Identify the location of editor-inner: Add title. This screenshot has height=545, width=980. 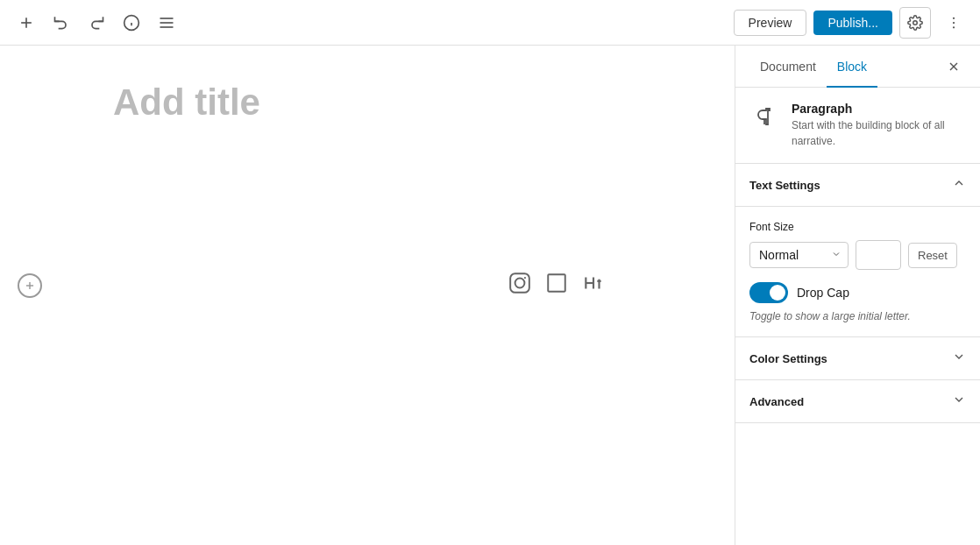
(367, 103).